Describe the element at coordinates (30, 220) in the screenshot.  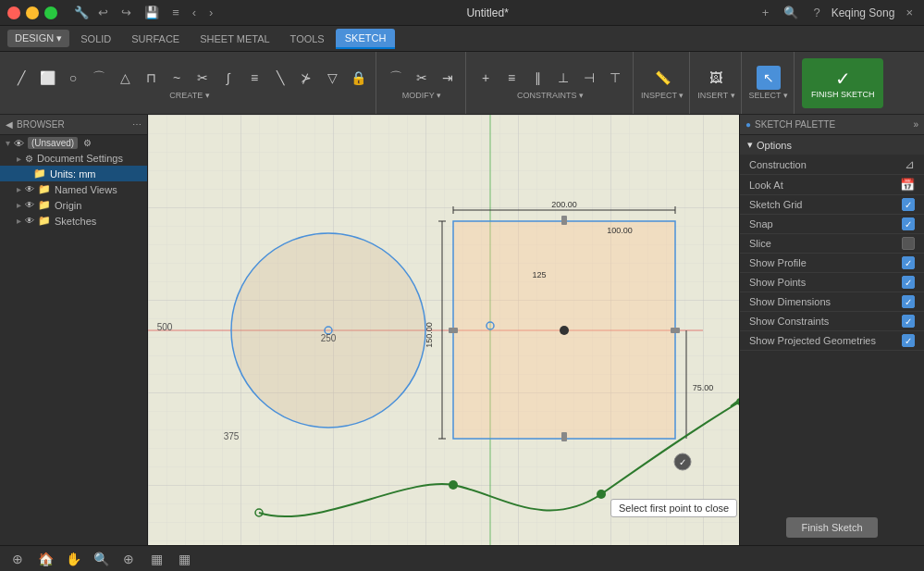
I see `eye4-icon: 👁` at that location.